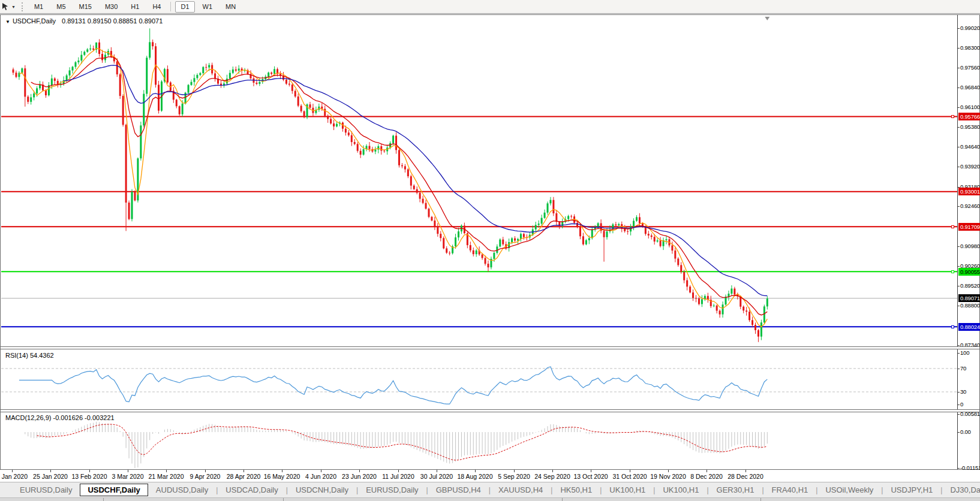 The image size is (980, 501). What do you see at coordinates (745, 476) in the screenshot?
I see `date-tick-label: 28 Dec 2020` at bounding box center [745, 476].